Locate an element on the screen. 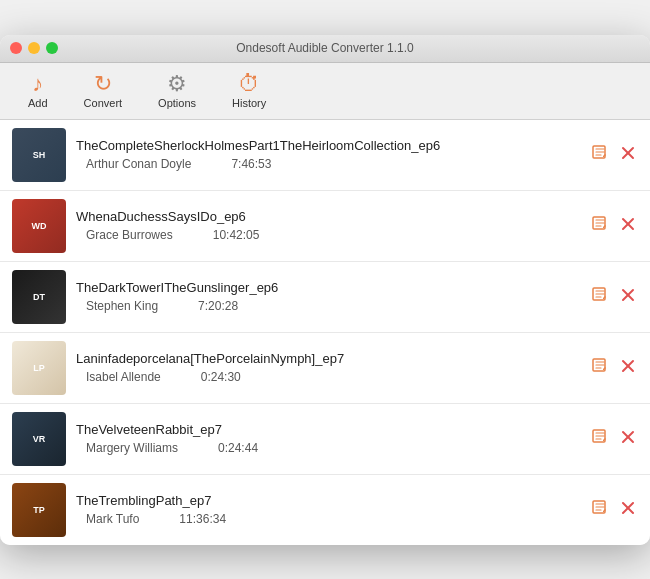  toolbar: ♪ Add ↻ Convert ⚙ Options ⏱ History is located at coordinates (325, 92).